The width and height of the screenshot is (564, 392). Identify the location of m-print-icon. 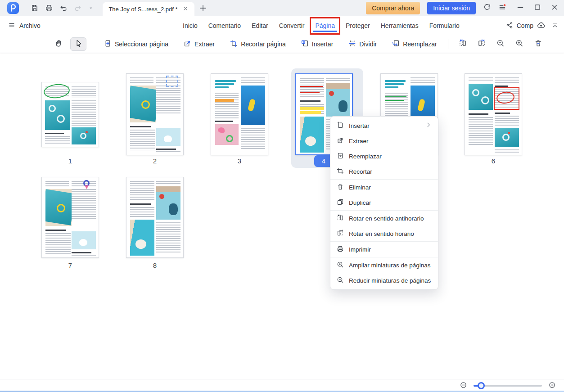
(340, 249).